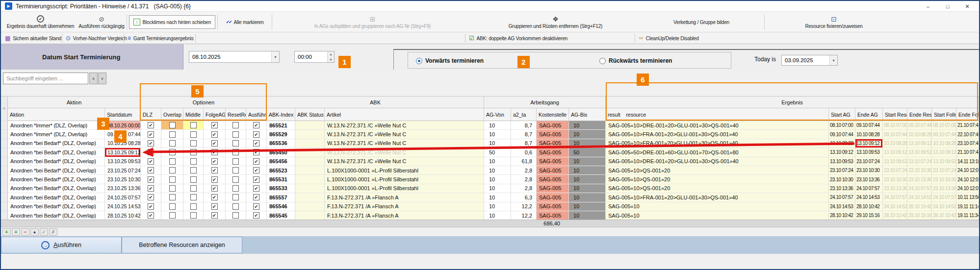 The image size is (980, 270). Describe the element at coordinates (46, 78) in the screenshot. I see `search-input` at that location.